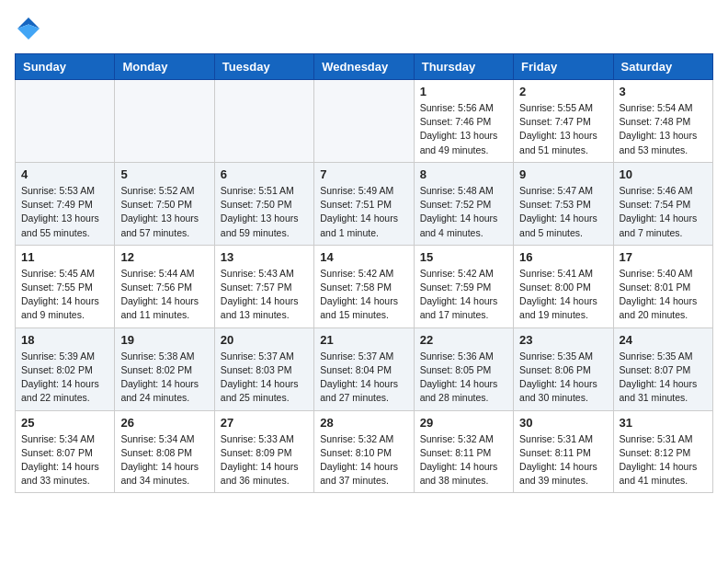 The height and width of the screenshot is (563, 728). I want to click on day-number: 9, so click(563, 175).